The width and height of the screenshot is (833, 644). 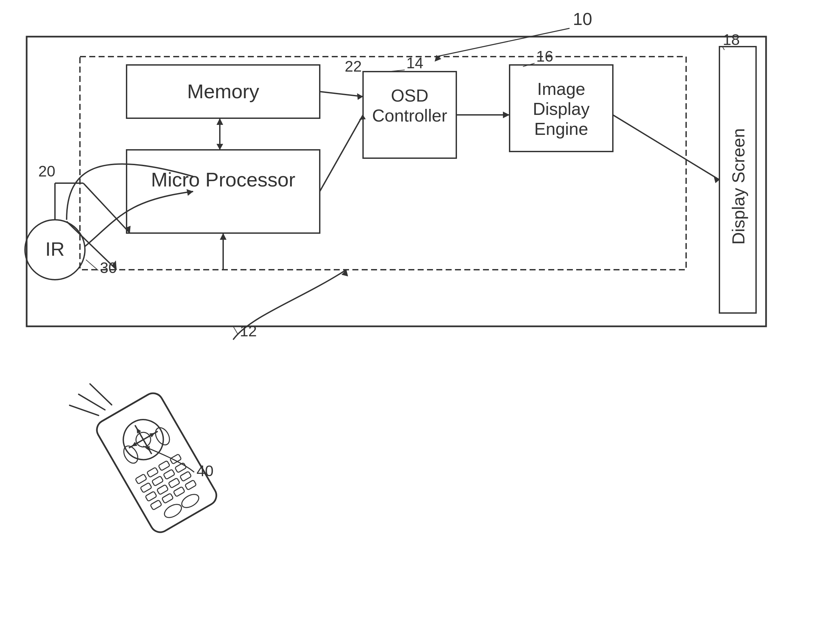 I want to click on ir-label: IR, so click(x=55, y=249).